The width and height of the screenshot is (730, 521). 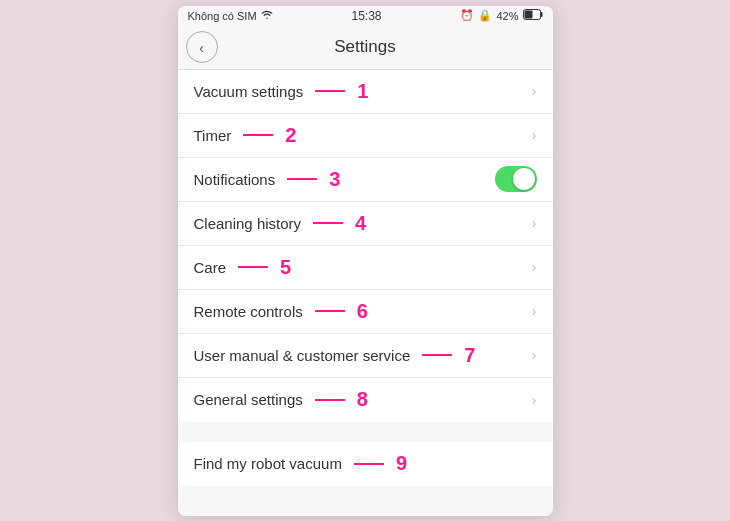 What do you see at coordinates (302, 356) in the screenshot?
I see `item-label-user-manual: User manual & customer service` at bounding box center [302, 356].